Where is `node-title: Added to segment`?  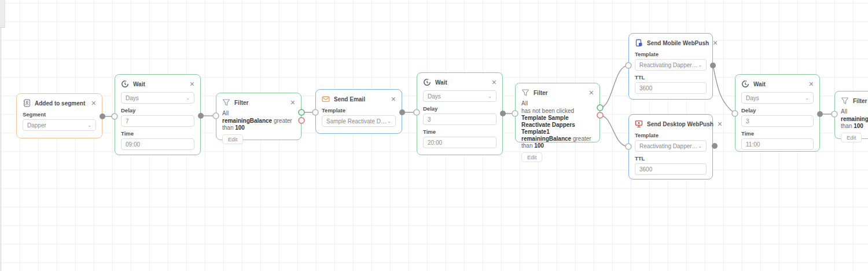 node-title: Added to segment is located at coordinates (60, 103).